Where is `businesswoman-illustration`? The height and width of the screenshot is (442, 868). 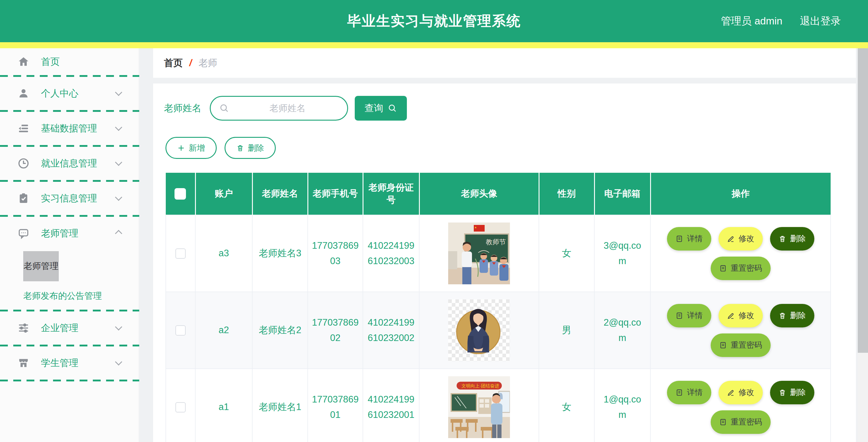
businesswoman-illustration is located at coordinates (479, 330).